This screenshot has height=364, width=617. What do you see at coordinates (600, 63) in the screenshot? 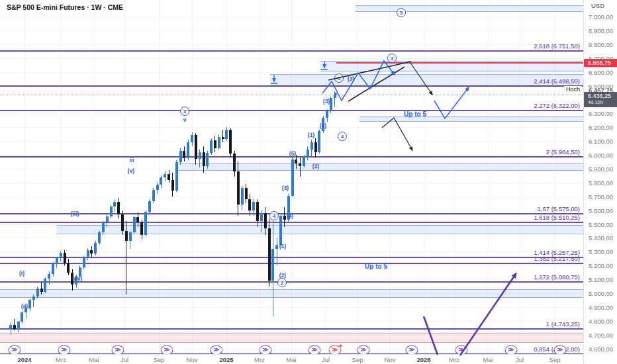
I see `red-price-tag: 6.666,75` at bounding box center [600, 63].